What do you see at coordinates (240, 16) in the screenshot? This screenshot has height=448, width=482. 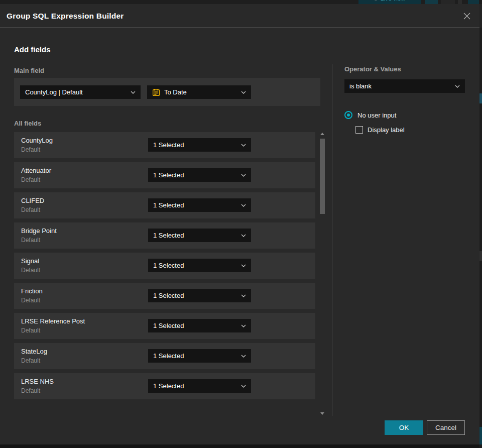 I see `dialog-titlebar: Group SQL Expression Builder` at bounding box center [240, 16].